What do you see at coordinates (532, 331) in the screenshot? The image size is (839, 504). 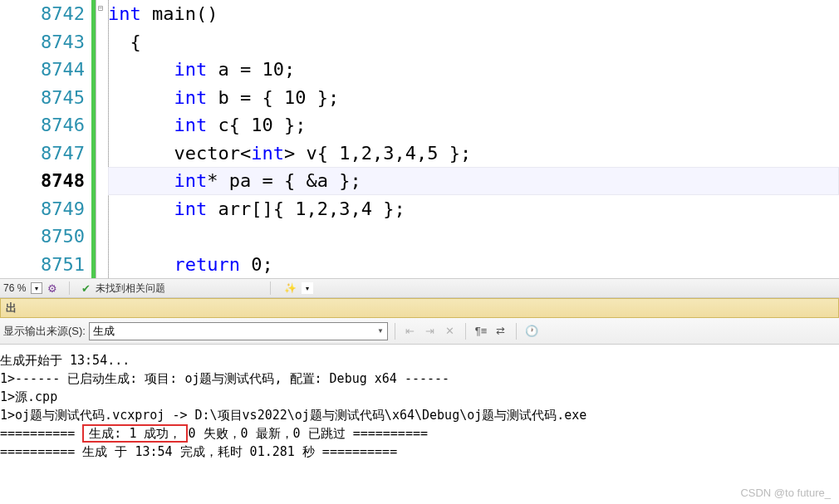 I see `clock-icon: 🕐` at bounding box center [532, 331].